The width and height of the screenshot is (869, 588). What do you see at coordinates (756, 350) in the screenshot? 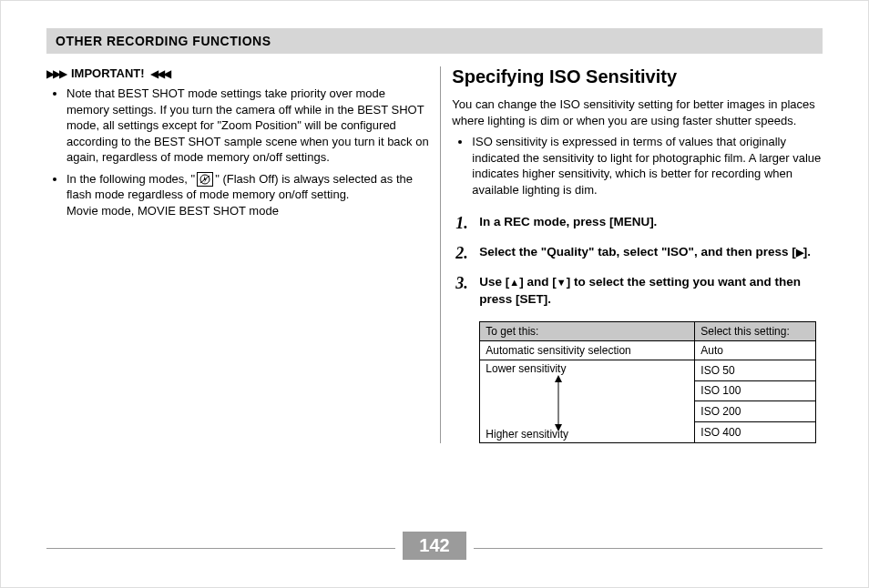
I see `cell-auto: Auto` at bounding box center [756, 350].